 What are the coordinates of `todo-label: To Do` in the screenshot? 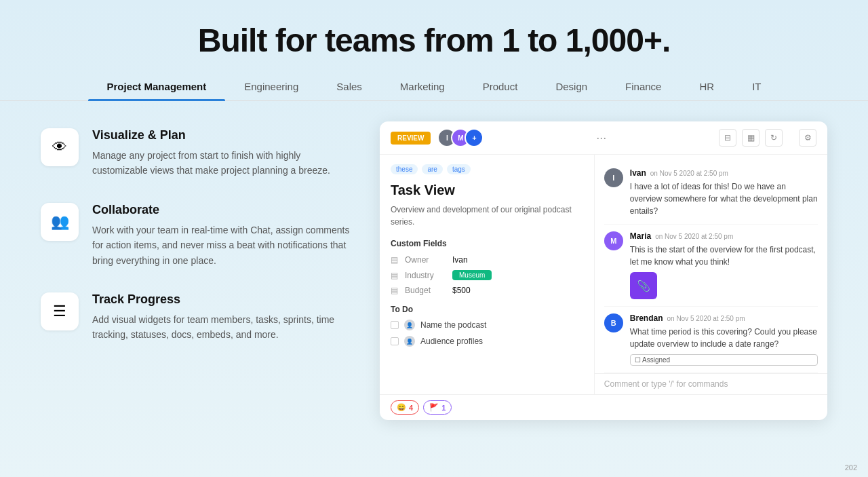 It's located at (487, 309).